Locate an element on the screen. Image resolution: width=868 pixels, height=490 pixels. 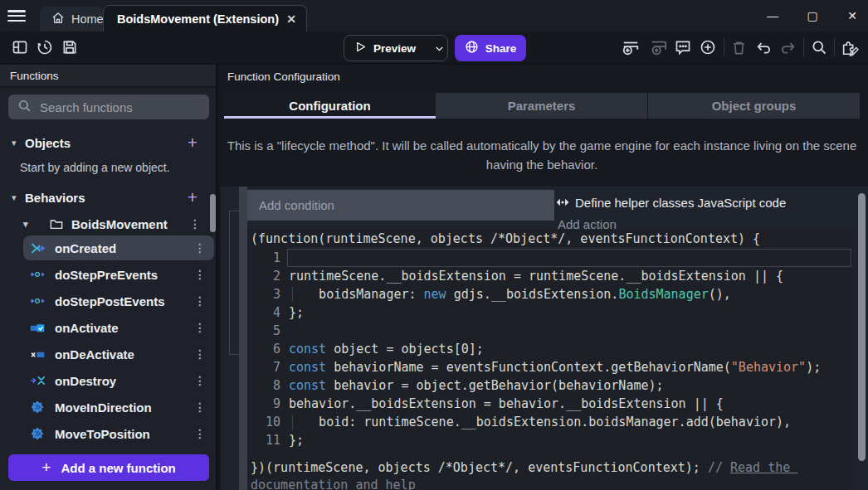
main-menu-icon is located at coordinates (17, 16).